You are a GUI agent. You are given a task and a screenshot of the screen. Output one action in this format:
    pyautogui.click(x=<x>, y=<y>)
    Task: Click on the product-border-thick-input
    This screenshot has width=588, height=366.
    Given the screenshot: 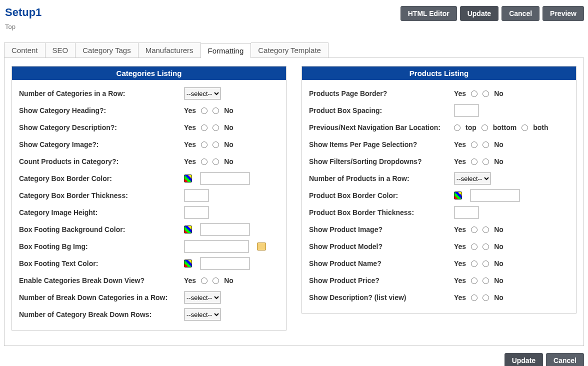 What is the action you would take?
    pyautogui.click(x=466, y=212)
    